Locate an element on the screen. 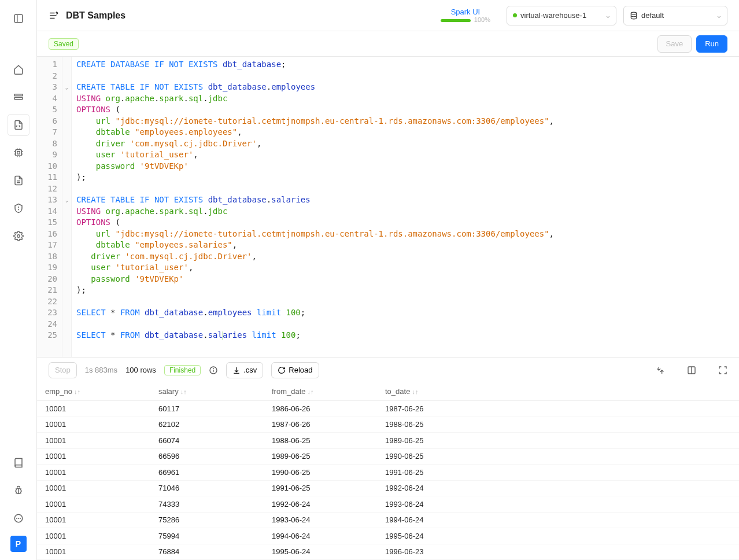  status-tag: Finished is located at coordinates (183, 370).